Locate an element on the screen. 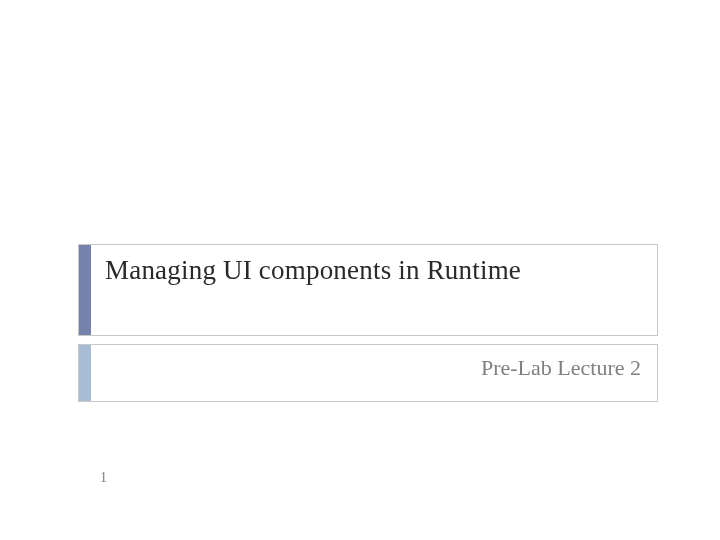 This screenshot has height=540, width=720. page-number: 1 is located at coordinates (104, 478).